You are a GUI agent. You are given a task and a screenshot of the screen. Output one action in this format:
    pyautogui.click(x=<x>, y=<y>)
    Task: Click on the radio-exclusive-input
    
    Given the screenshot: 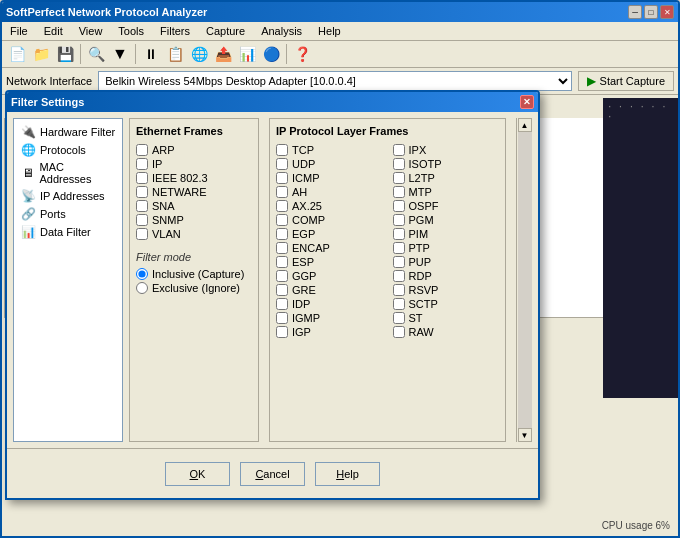 What is the action you would take?
    pyautogui.click(x=142, y=288)
    